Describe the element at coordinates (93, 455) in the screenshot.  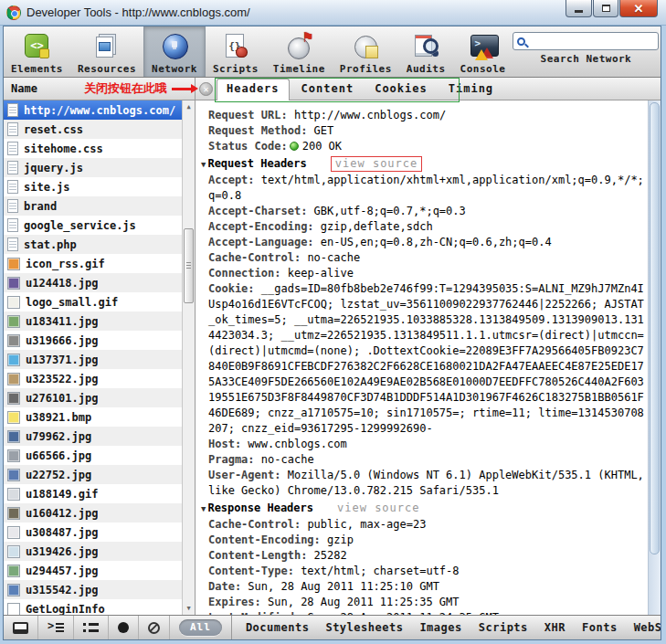
I see `resource-row: u66566.jpg` at that location.